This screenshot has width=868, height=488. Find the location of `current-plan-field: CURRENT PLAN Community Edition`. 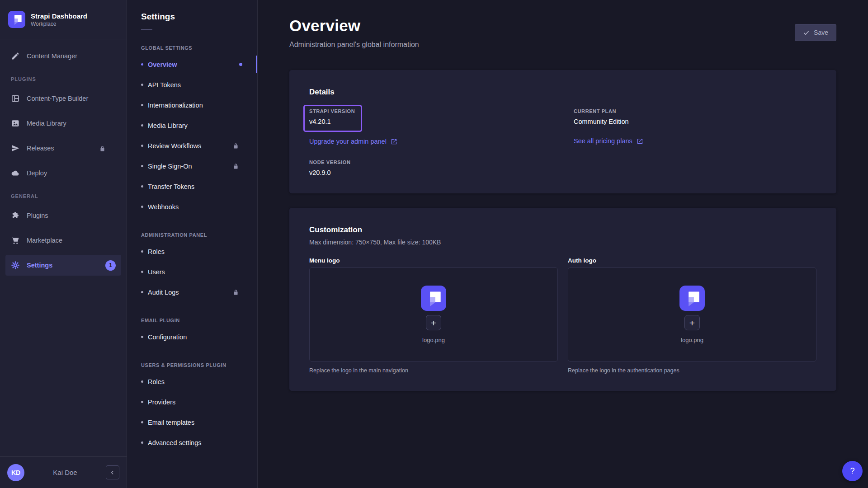

current-plan-field: CURRENT PLAN Community Edition is located at coordinates (695, 117).